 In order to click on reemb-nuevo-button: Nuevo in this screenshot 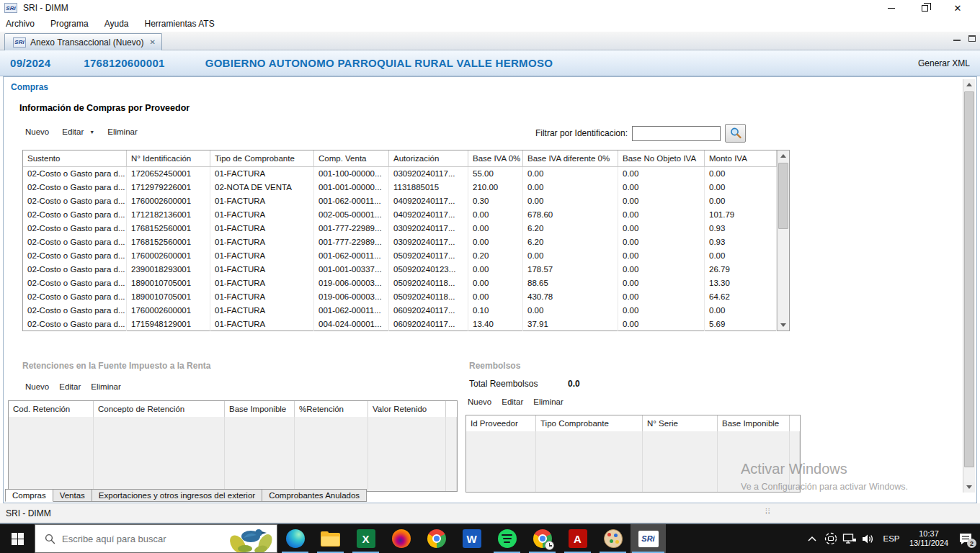, I will do `click(480, 402)`.